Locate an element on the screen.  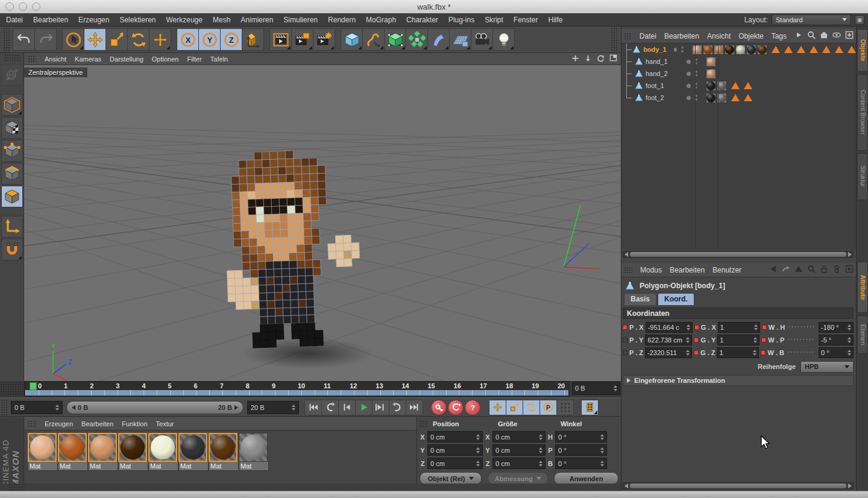
object-manager-search-button is located at coordinates (811, 36).